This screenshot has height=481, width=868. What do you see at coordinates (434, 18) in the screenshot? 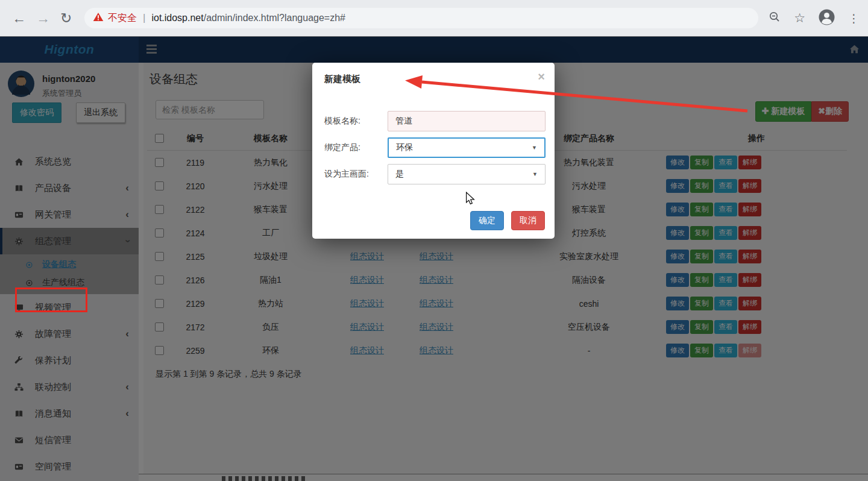
I see `browser-toolbar: ← → ↻ 不安全 | iot.idosp.net/admin/index.ht…` at bounding box center [434, 18].